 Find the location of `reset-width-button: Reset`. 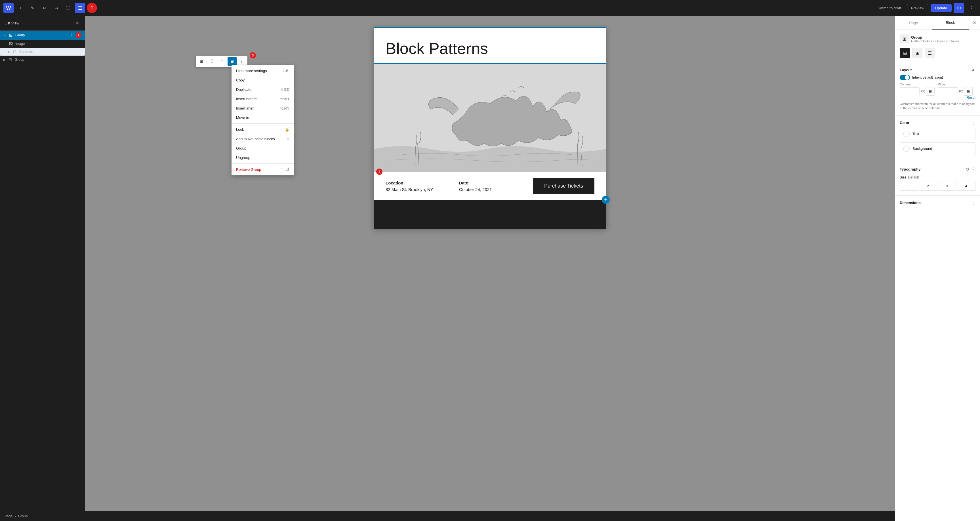

reset-width-button: Reset is located at coordinates (937, 97).